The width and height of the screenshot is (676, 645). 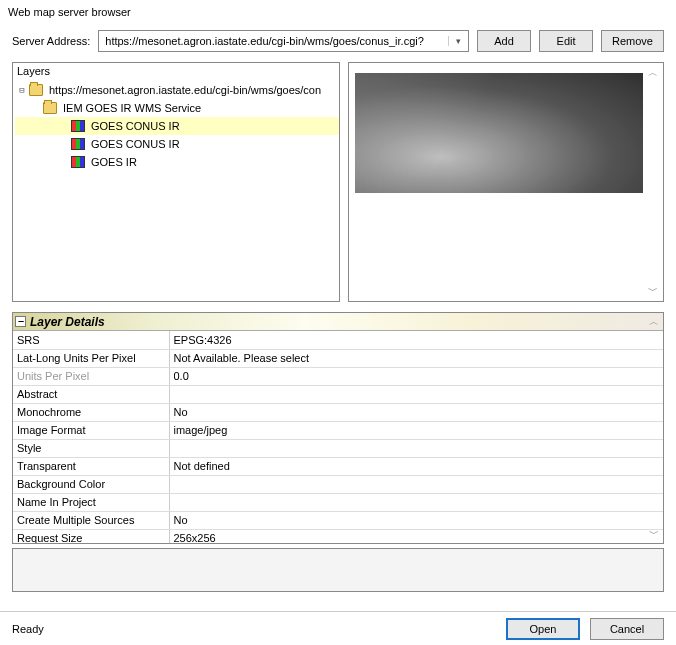 I want to click on property-value: 0.0, so click(x=416, y=376).